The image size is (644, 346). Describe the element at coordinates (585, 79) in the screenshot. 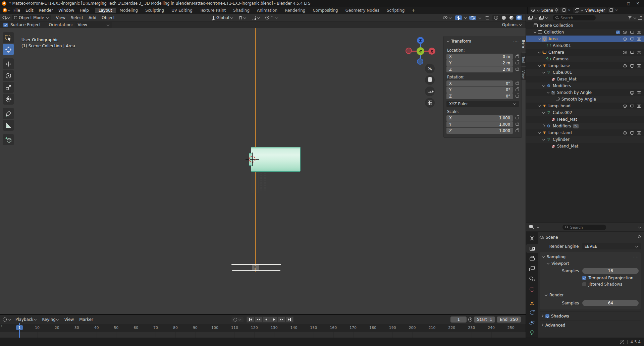

I see `outliner-row-base-mat: Base_Mat` at that location.